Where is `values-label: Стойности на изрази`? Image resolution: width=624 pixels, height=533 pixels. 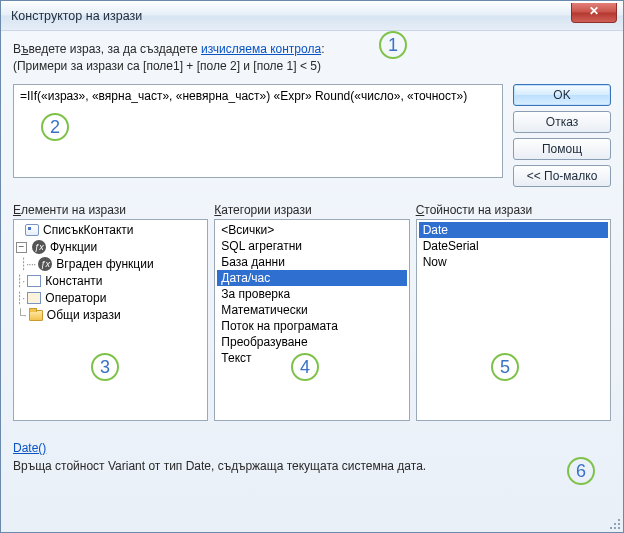
values-label: Стойности на изрази is located at coordinates (514, 210).